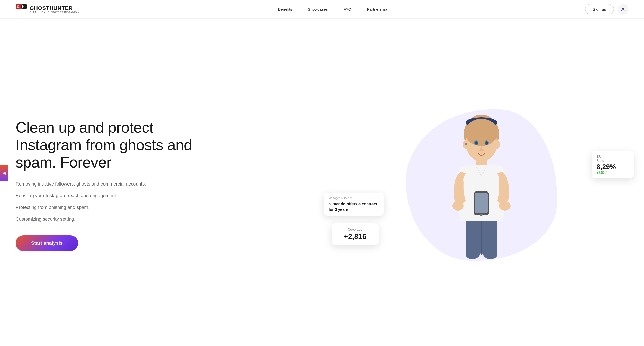  What do you see at coordinates (354, 198) in the screenshot?
I see `manager-card-meta: Manager, 6:15 p.m.` at bounding box center [354, 198].